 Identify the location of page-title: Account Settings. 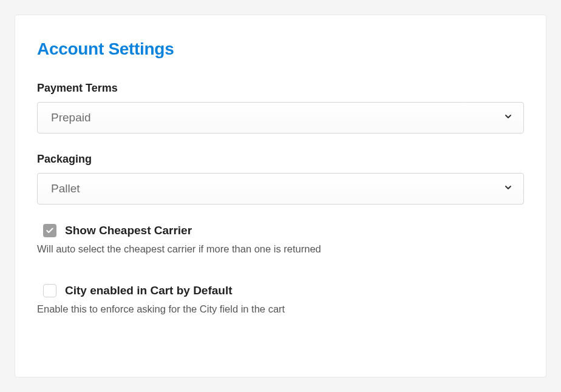
(280, 49).